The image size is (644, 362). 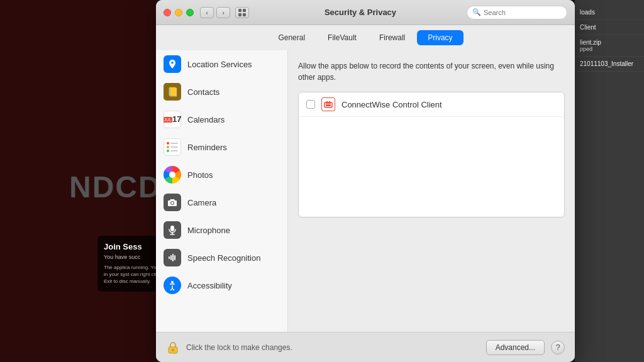 I want to click on sidebar-right-item: lient.zip pped, so click(x=609, y=46).